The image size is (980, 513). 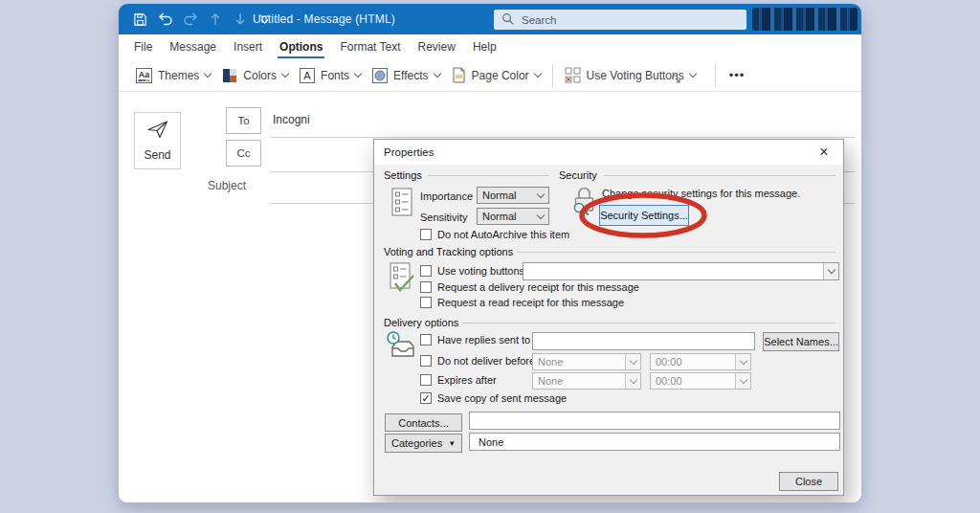 I want to click on security-group-label: Security, so click(x=580, y=175).